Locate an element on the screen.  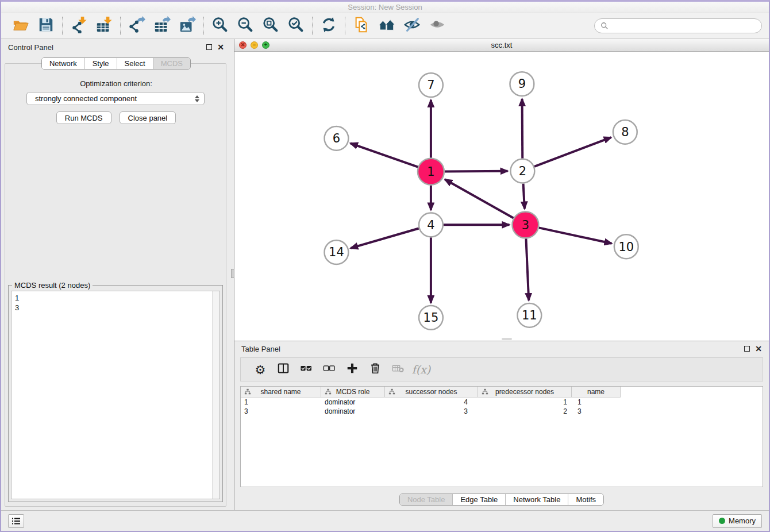
criterion-dropdown-value: strongly connected component is located at coordinates (86, 99).